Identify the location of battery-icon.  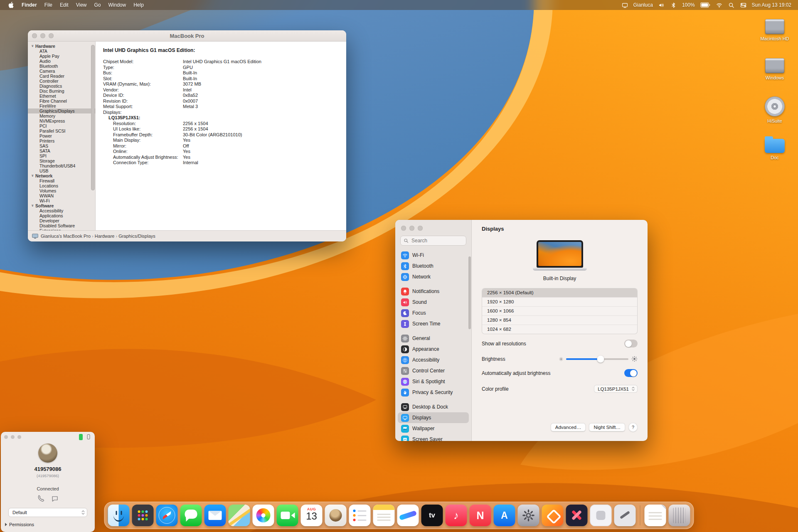
(705, 5).